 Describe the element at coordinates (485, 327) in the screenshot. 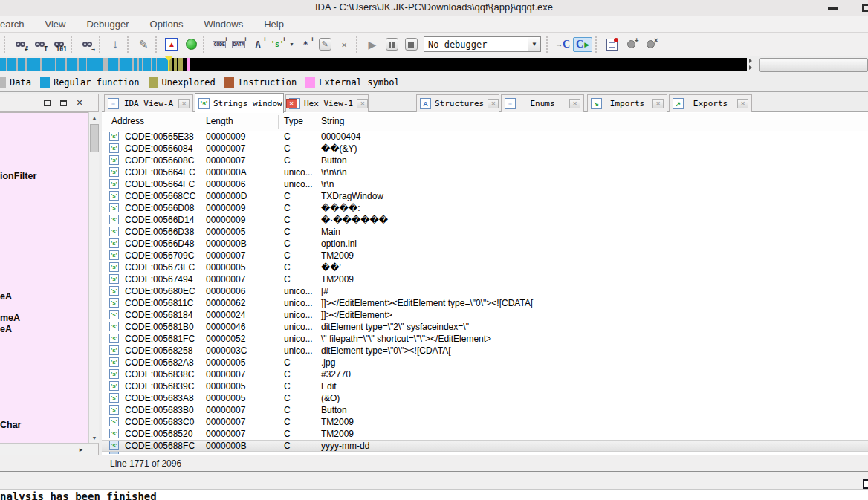

I see `table-row: 's'CODE:005681B000000046unico...ditEleme…` at that location.